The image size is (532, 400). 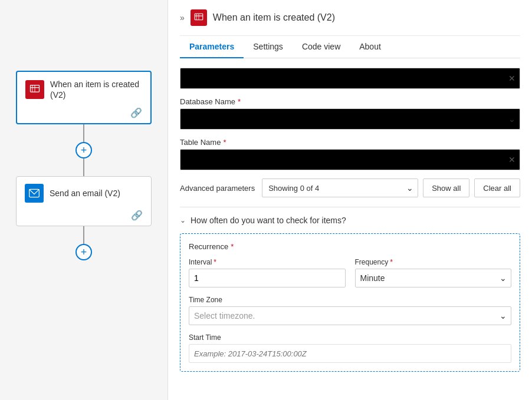 I want to click on frequency-select: Minute Hour Day Week Month, so click(x=434, y=278).